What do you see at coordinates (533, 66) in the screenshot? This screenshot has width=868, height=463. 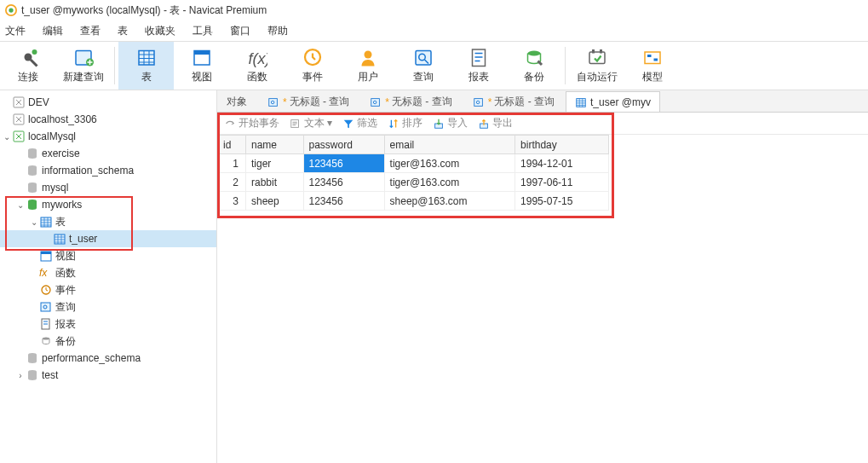 I see `tool-backup: 备份` at bounding box center [533, 66].